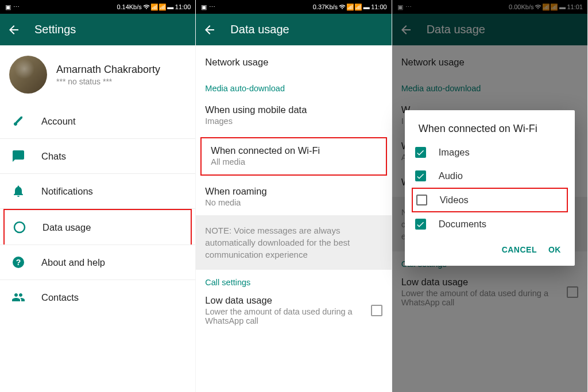 The height and width of the screenshot is (392, 588). I want to click on row-title: Network usage, so click(293, 62).